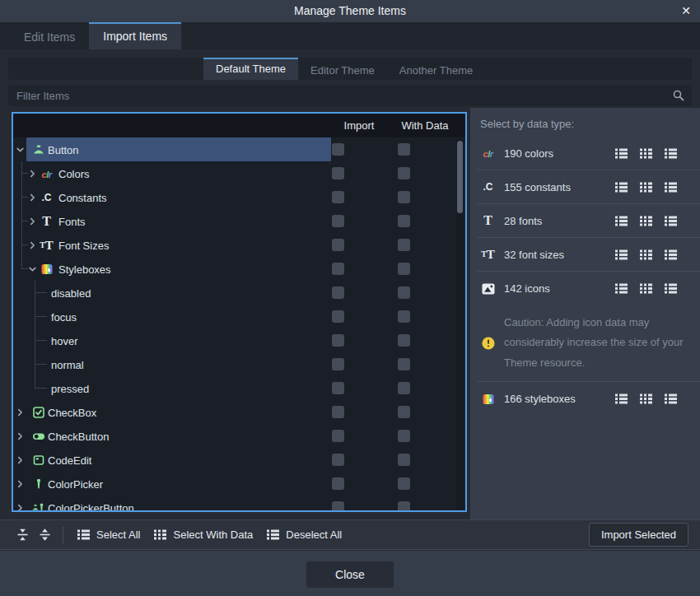  I want to click on select-with-data-button: Select With Data, so click(203, 535).